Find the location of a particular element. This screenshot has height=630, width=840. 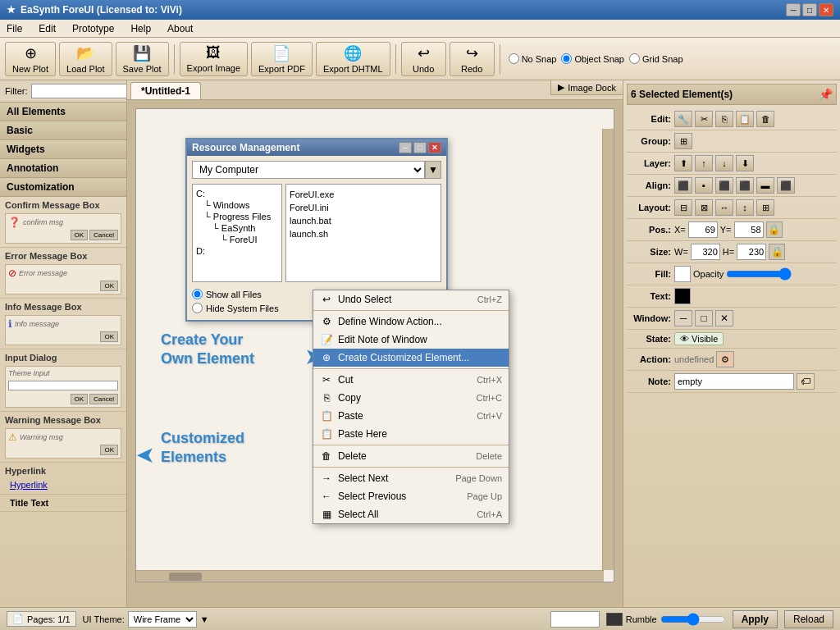

note-input is located at coordinates (734, 381).